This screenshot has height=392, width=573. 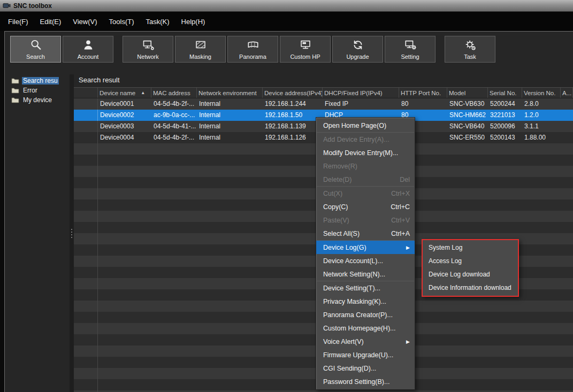 I want to click on context-menu-item-network-setting-n: Network Setting(N)..., so click(x=365, y=274).